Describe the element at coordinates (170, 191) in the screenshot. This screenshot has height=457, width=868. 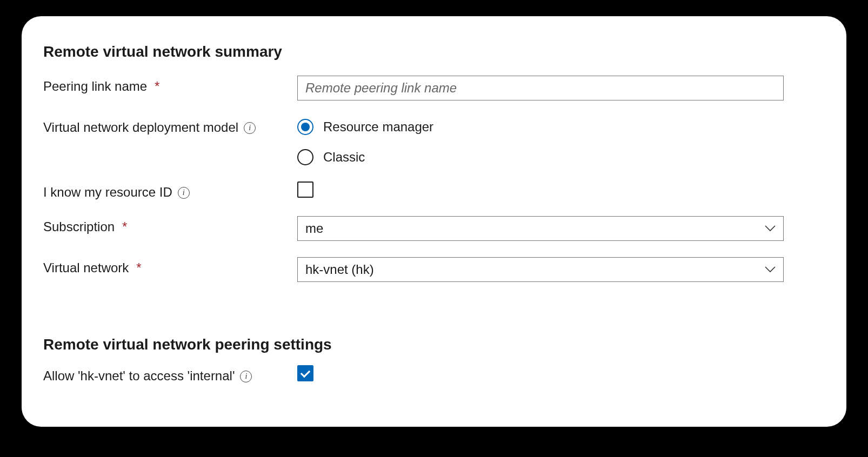
I see `resource-id-label: I know my resource ID i` at that location.